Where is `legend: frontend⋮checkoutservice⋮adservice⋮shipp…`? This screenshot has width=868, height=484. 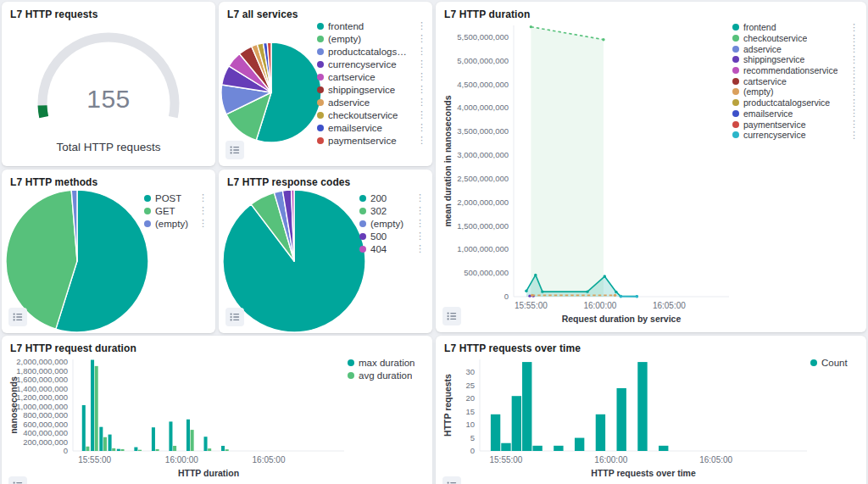 legend: frontend⋮checkoutservice⋮adservice⋮shipp… is located at coordinates (796, 173).